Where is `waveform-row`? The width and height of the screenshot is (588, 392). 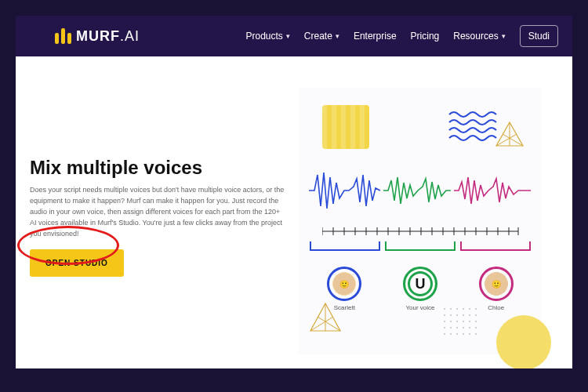 waveform-row is located at coordinates (420, 191).